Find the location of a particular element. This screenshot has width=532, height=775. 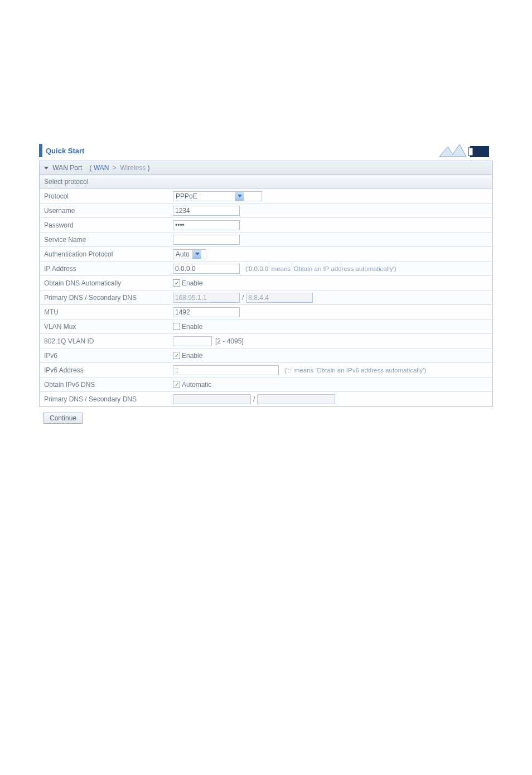

breadcrumb-wireless: Wireless is located at coordinates (133, 168).